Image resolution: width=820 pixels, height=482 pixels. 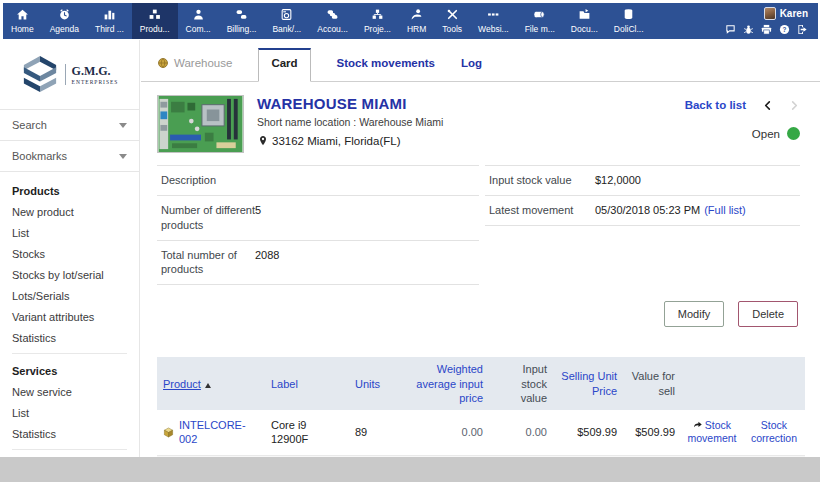 What do you see at coordinates (70, 248) in the screenshot?
I see `sidebar: G.M.G. ENTERPRISES Search Bookmarks Prod…` at bounding box center [70, 248].